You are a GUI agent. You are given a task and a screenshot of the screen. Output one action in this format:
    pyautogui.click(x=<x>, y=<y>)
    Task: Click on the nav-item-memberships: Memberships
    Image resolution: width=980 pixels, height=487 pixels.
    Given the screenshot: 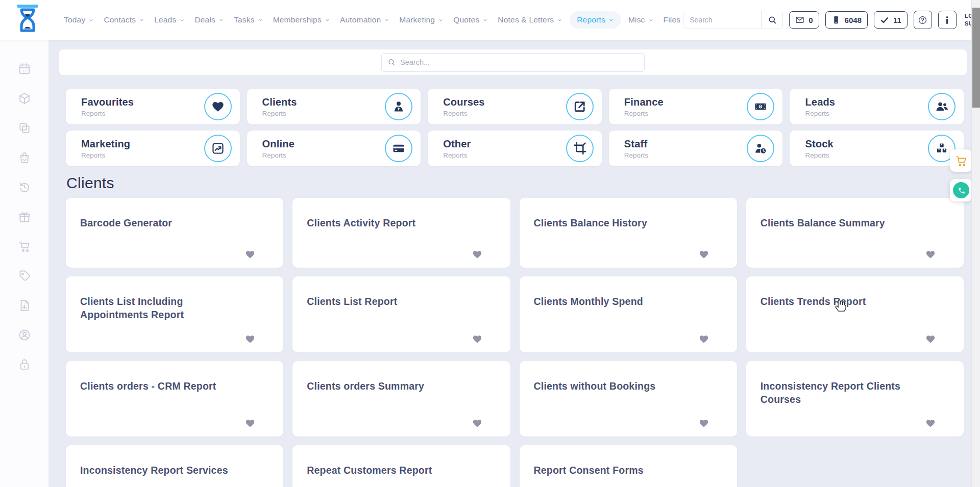 What is the action you would take?
    pyautogui.click(x=302, y=20)
    